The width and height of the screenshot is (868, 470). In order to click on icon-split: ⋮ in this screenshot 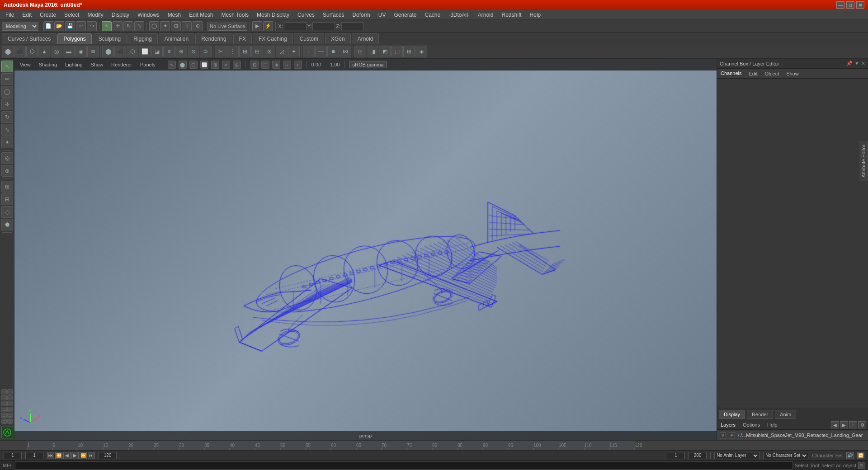, I will do `click(233, 52)`.